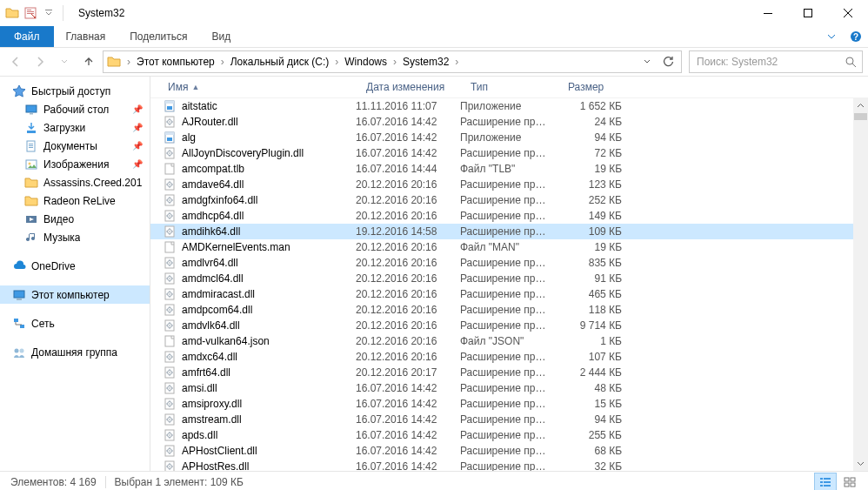 The height and width of the screenshot is (490, 868). Describe the element at coordinates (75, 146) in the screenshot. I see `tree-quick-item: Документы 📌` at that location.